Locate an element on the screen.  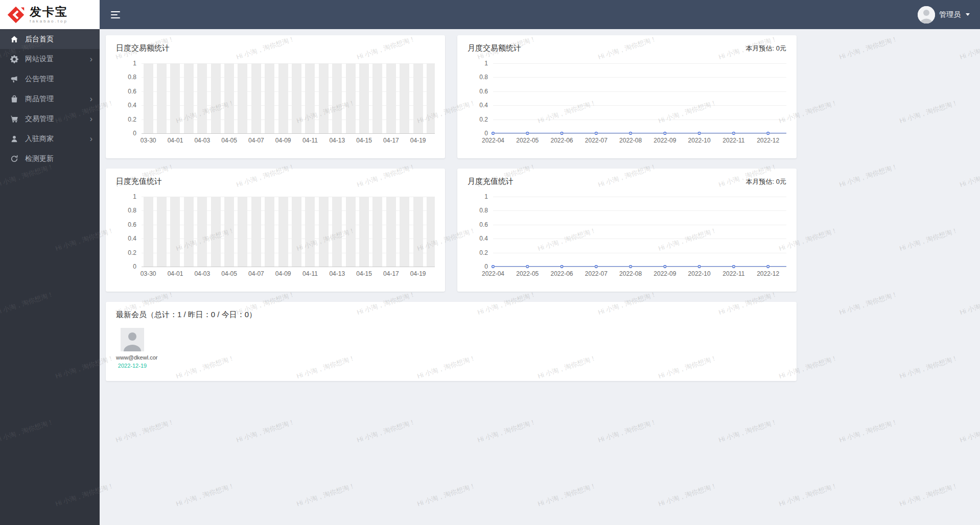
sidebar-item-label: 入驻商家 is located at coordinates (39, 139).